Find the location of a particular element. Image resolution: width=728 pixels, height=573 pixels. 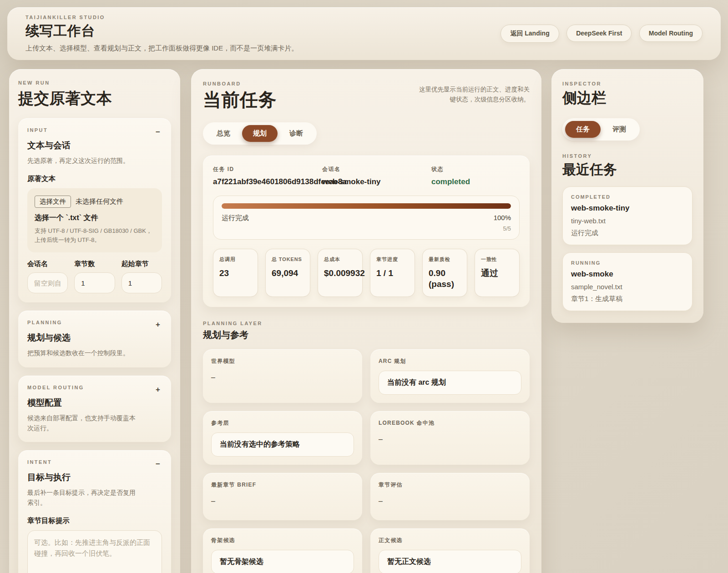

task-id-value: a7f221abf39e4601806d9138dfeeae8a is located at coordinates (268, 182).